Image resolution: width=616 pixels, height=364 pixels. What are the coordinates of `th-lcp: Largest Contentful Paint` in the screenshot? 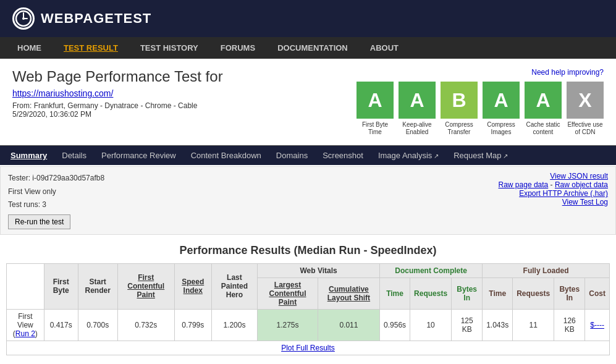 It's located at (288, 293).